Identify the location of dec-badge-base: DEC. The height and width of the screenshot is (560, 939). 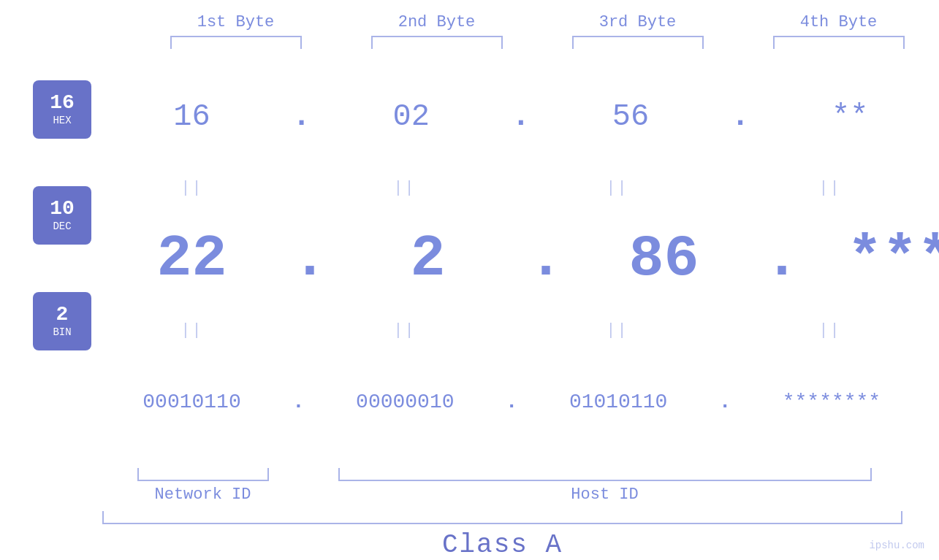
(61, 226).